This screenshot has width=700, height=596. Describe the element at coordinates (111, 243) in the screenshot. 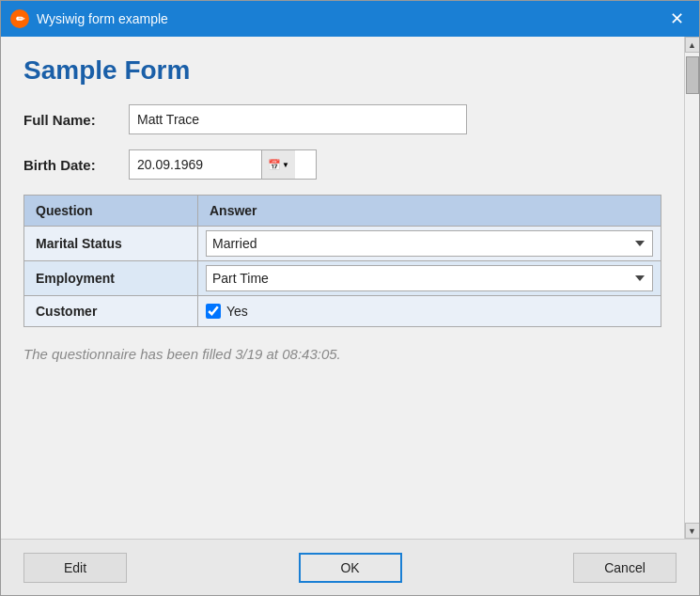

I see `question-cell-marital: Marital Status` at that location.